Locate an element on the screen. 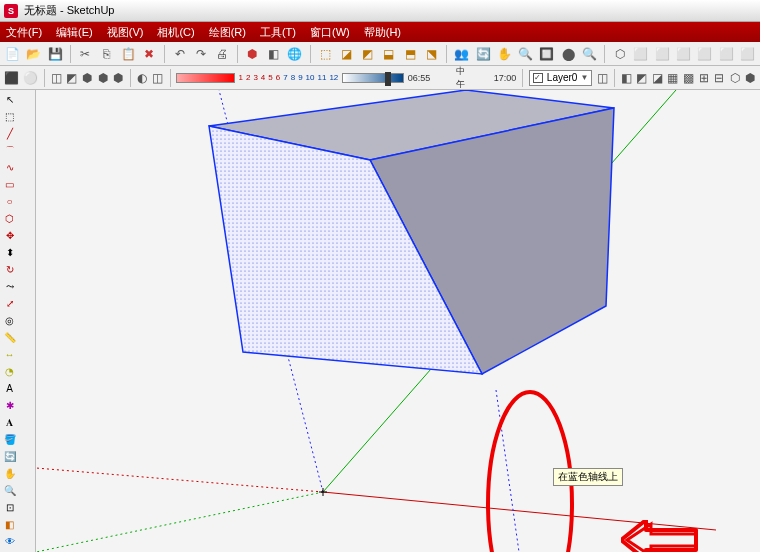  style3-icon: ⬢ is located at coordinates (88, 78).